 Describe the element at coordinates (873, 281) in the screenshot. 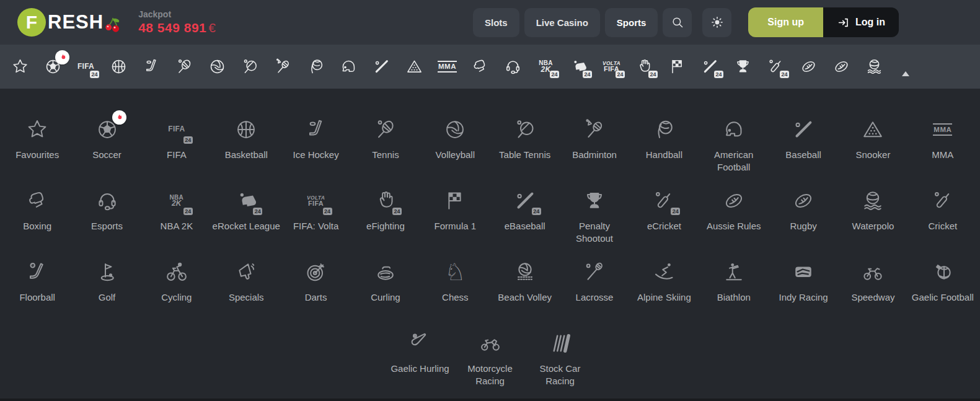

I see `sport-item-speedway: Speedway` at that location.